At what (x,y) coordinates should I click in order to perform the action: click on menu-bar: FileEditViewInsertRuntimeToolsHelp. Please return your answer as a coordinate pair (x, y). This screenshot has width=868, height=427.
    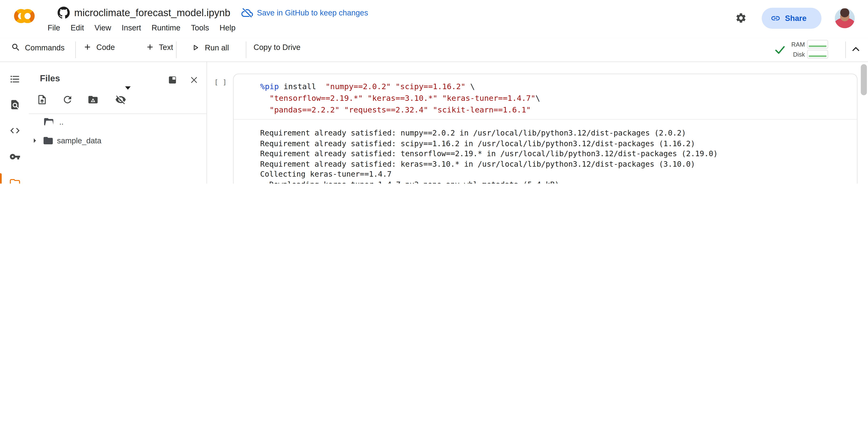
    Looking at the image, I should click on (142, 28).